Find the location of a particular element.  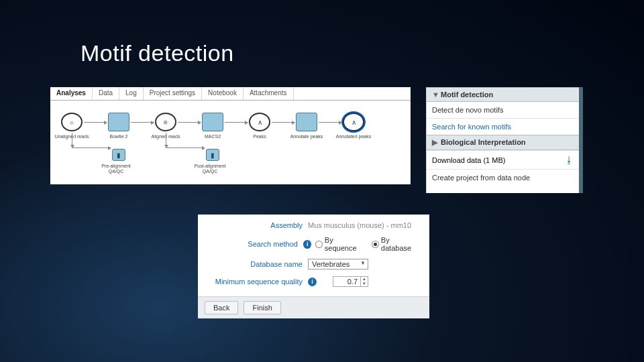

tab-notebook: Notebook is located at coordinates (223, 94).